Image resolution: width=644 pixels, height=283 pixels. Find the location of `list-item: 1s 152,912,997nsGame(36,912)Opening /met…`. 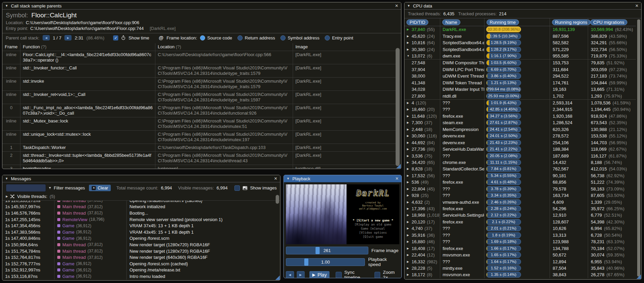

list-item: 1s 152,912,997nsGame(36,912)Opening /met… is located at coordinates (141, 270).